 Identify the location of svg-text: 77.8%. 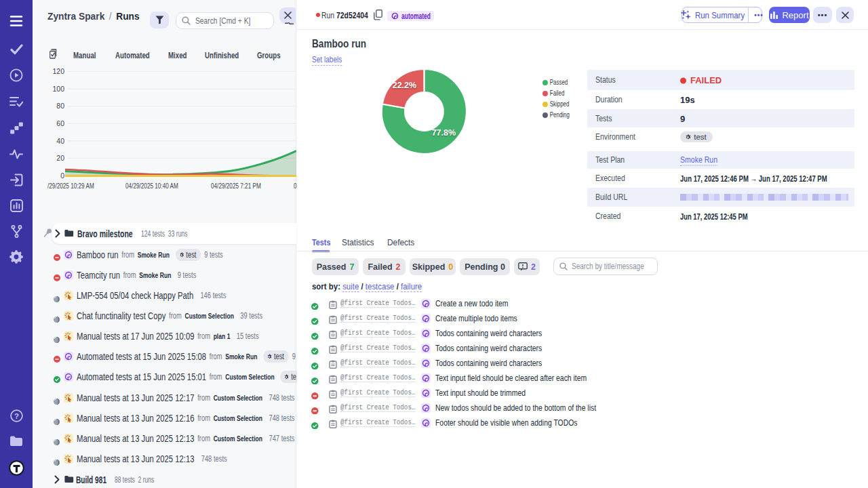
(443, 133).